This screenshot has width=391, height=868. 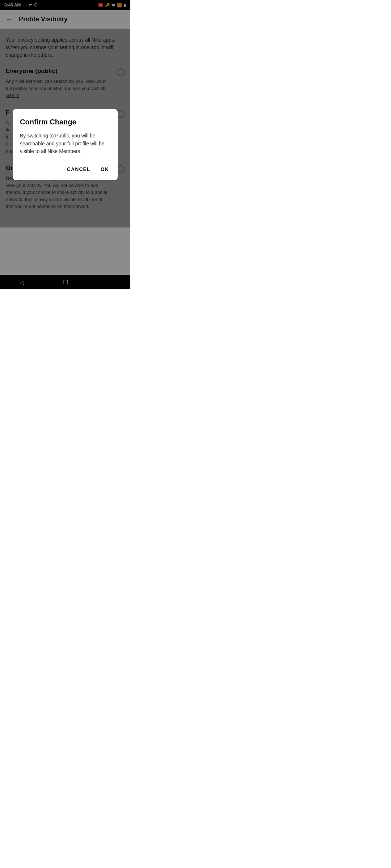 I want to click on dialog-title: Confirm Change, so click(x=65, y=122).